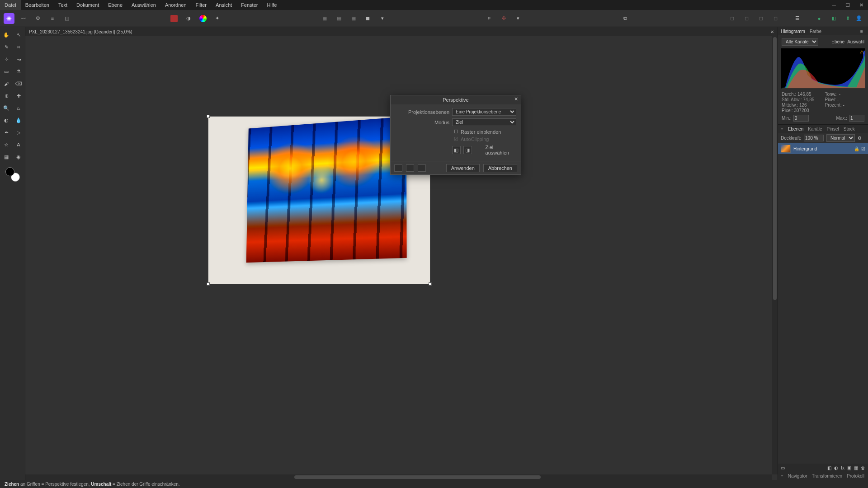 This screenshot has height=488, width=868. Describe the element at coordinates (19, 59) in the screenshot. I see `selection-brush-tool: ↝` at that location.